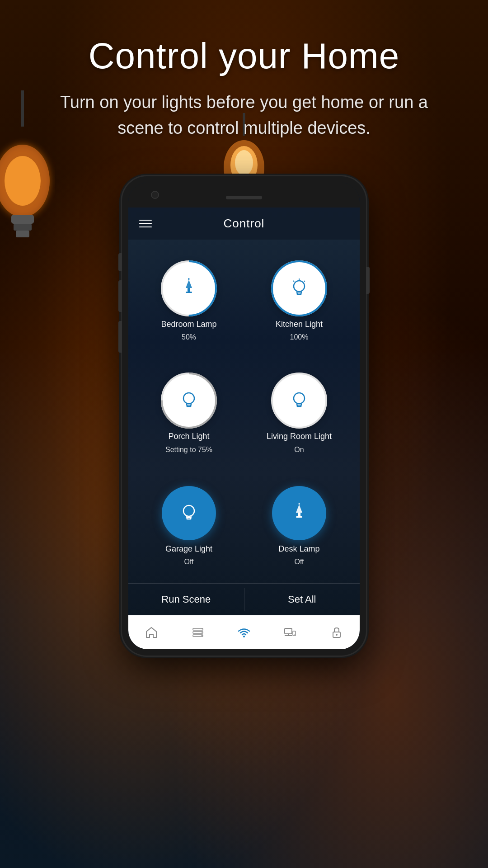 This screenshot has width=488, height=868. What do you see at coordinates (244, 599) in the screenshot?
I see `bottom-actions: Run Scene Set All` at bounding box center [244, 599].